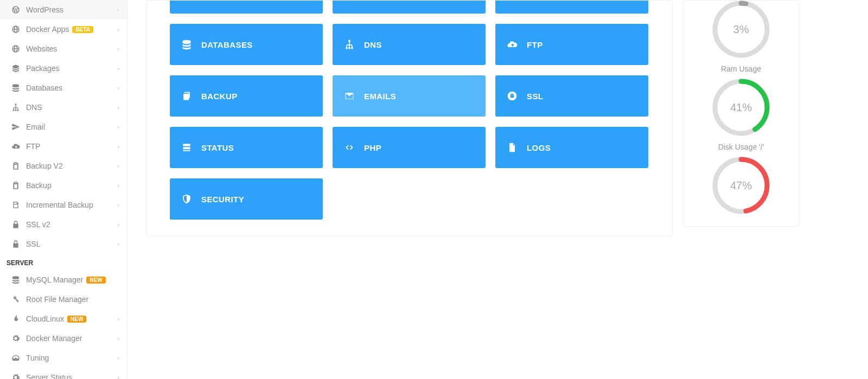  What do you see at coordinates (246, 96) in the screenshot?
I see `feature-card-backup: BACKUP` at bounding box center [246, 96].